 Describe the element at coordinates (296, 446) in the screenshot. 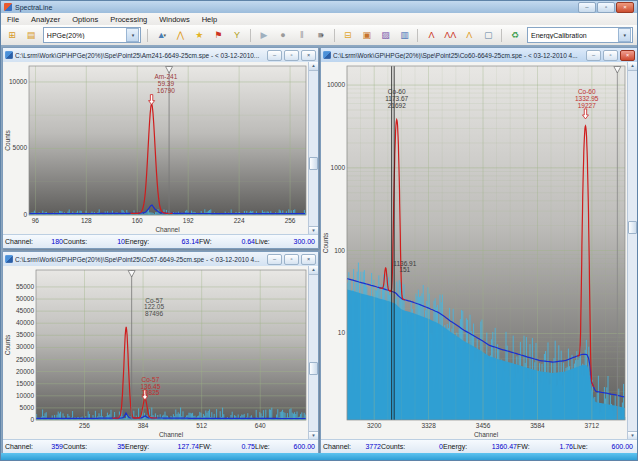

I see `status-value: 600.00` at that location.